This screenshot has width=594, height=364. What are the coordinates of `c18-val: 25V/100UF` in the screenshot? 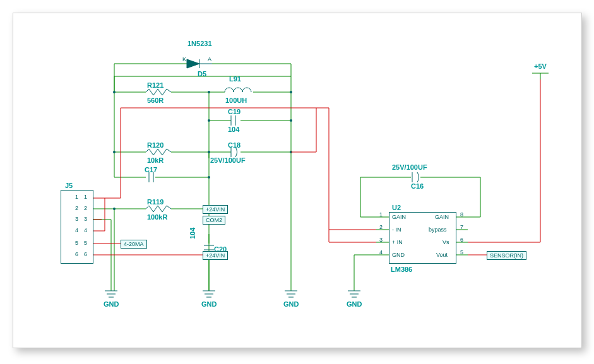 It's located at (228, 160).